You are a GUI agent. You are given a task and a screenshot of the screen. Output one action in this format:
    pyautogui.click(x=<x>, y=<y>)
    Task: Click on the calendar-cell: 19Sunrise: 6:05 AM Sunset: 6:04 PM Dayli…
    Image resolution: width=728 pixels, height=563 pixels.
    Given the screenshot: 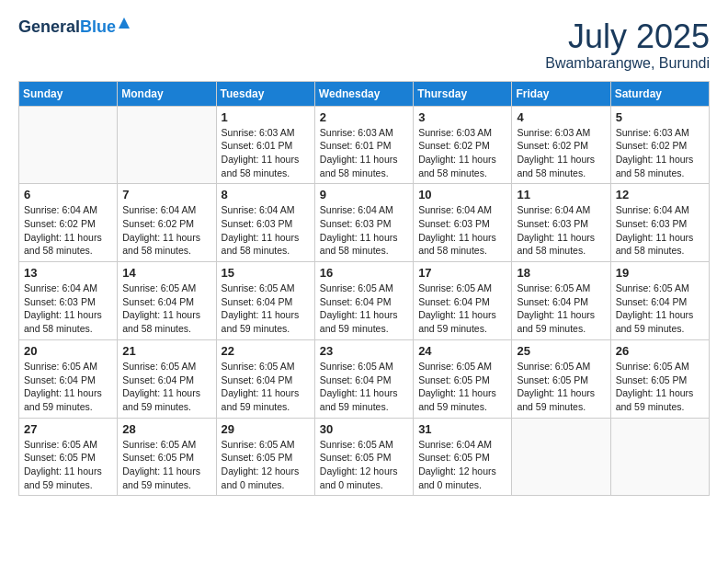 What is the action you would take?
    pyautogui.click(x=660, y=302)
    